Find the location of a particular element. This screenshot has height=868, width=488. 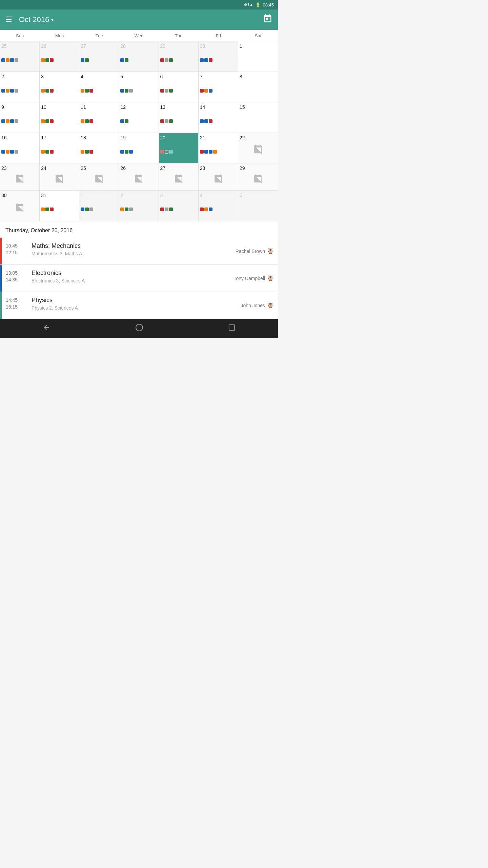

clock: 08:45 is located at coordinates (268, 5).